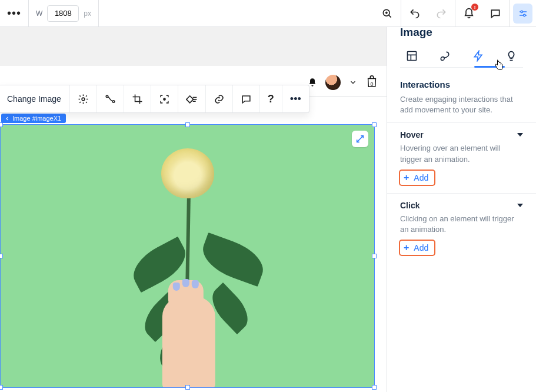 The height and width of the screenshot is (392, 536). I want to click on undo-icon, so click(415, 14).